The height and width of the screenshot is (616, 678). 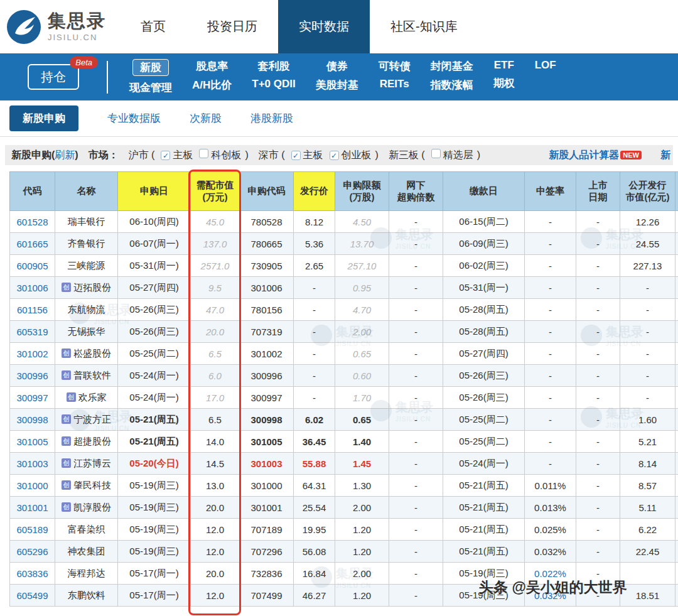 What do you see at coordinates (337, 67) in the screenshot?
I see `subnav-item: 债券` at bounding box center [337, 67].